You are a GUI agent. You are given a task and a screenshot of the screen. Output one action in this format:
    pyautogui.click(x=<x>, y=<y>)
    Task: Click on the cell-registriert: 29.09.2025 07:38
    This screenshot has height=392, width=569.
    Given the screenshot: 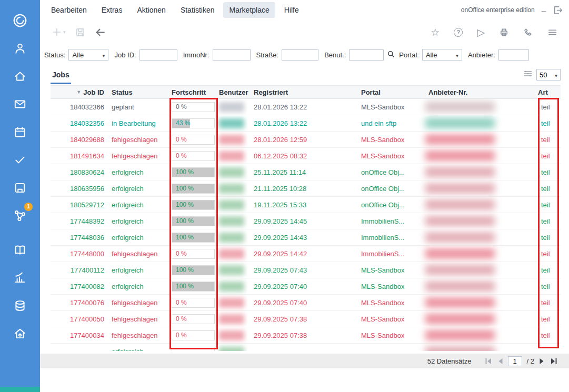 What is the action you would take?
    pyautogui.click(x=302, y=319)
    